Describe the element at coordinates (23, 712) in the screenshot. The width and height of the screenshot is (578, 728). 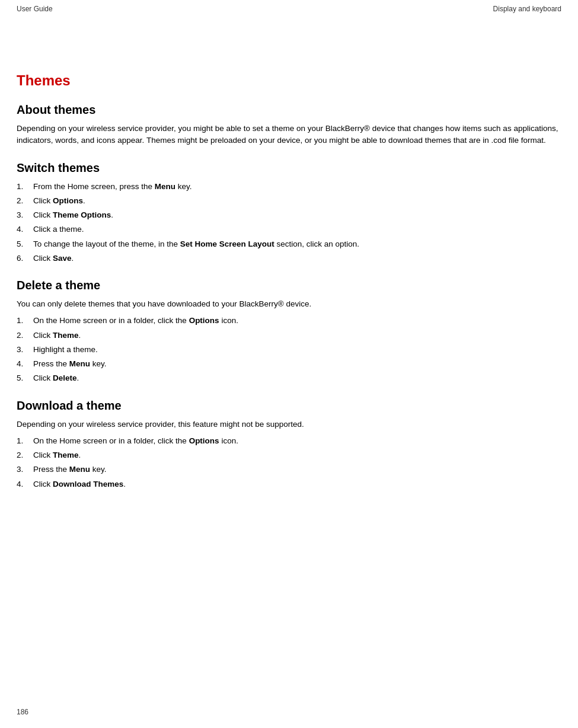
I see `page-number: 186` at that location.